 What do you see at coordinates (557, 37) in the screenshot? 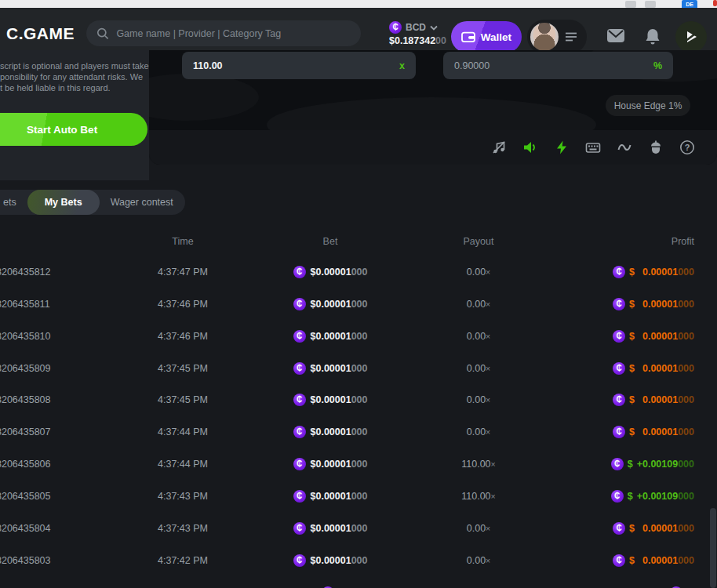
I see `user-profile-menu` at bounding box center [557, 37].